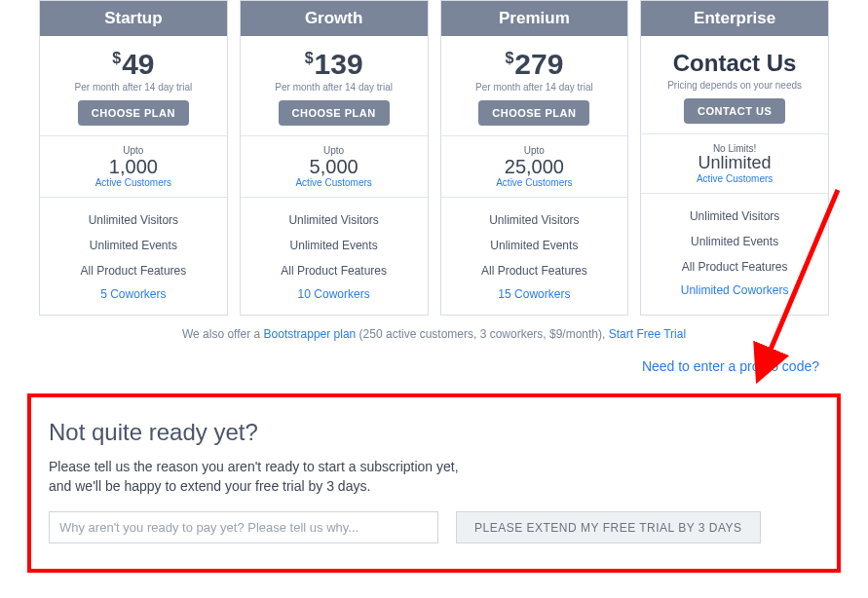 This screenshot has height=598, width=868. Describe the element at coordinates (535, 168) in the screenshot. I see `plan-customers: Upto 25,000 Active Customers` at that location.